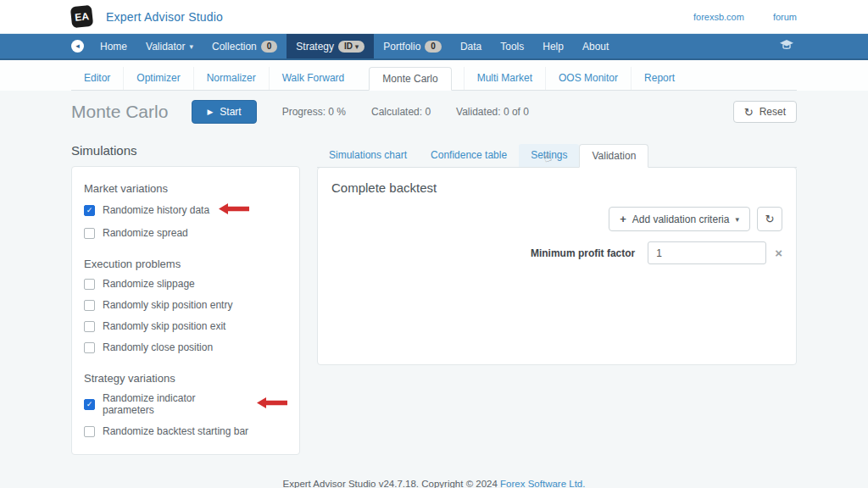 This screenshot has height=488, width=868. What do you see at coordinates (186, 151) in the screenshot?
I see `simulations-heading: Simulations` at bounding box center [186, 151].